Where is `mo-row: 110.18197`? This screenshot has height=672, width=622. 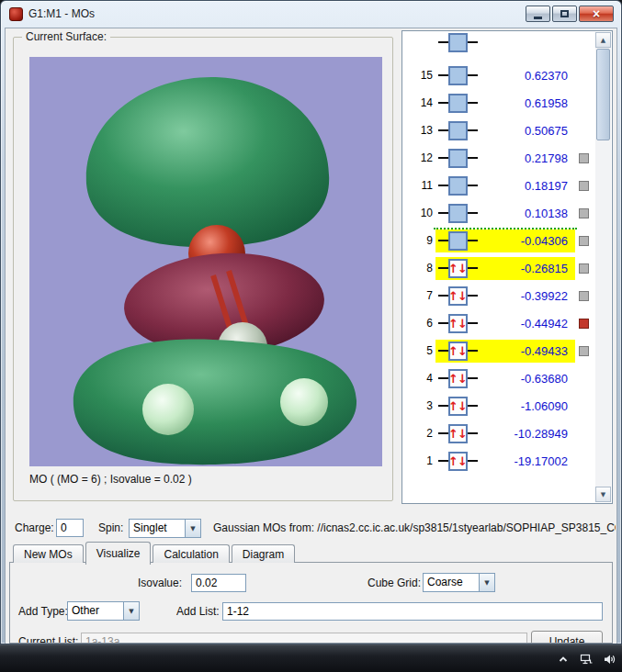 mo-row: 110.18197 is located at coordinates (500, 185).